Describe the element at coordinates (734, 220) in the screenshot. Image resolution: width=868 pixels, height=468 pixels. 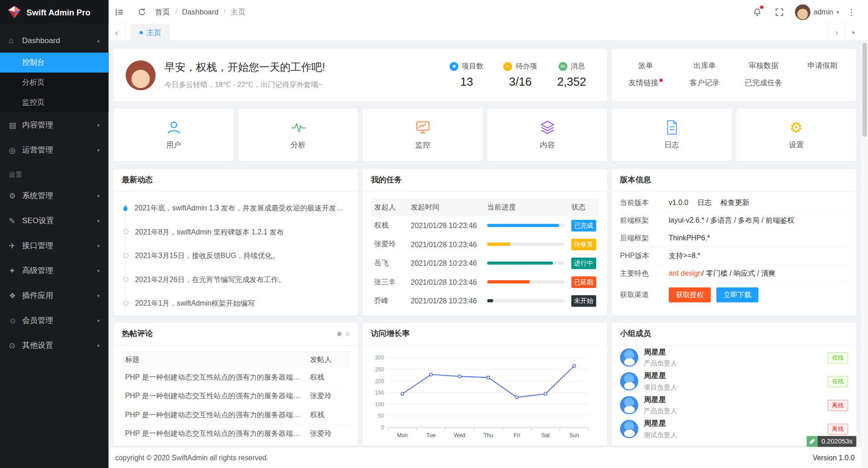
I see `version-row-frontend: 前端框架 layui-v2.6.* / 多语言 / 多布局 / 前端鉴权` at that location.